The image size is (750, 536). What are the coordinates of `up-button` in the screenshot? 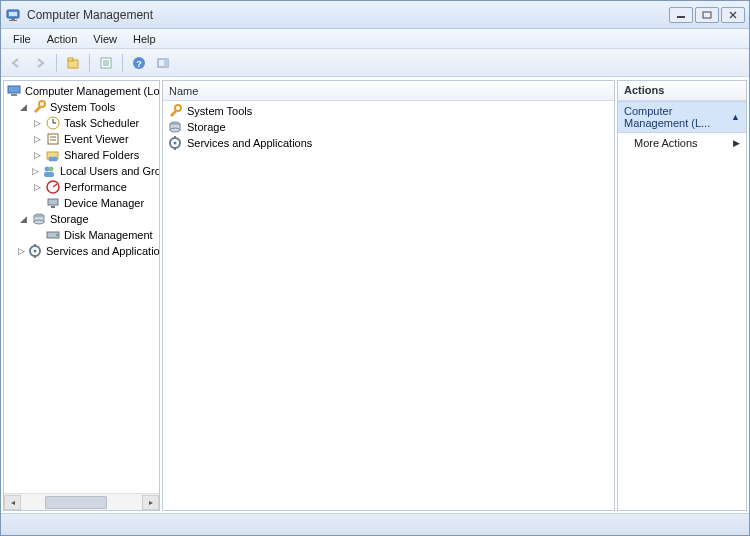 It's located at (73, 63).